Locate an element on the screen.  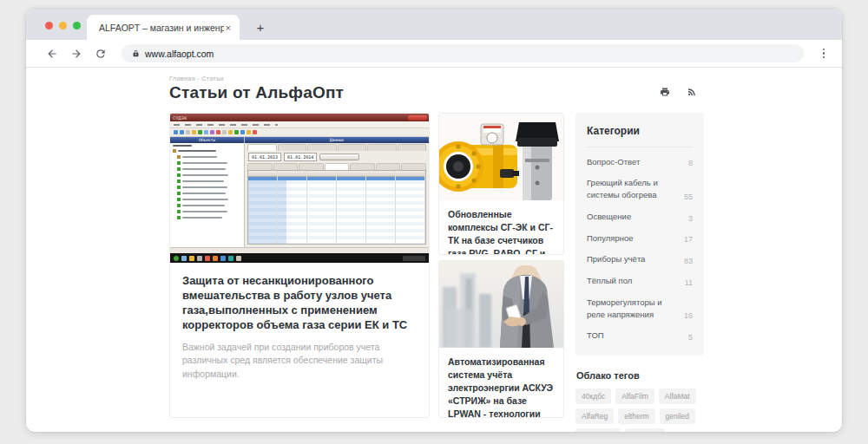
page-title: Статьи от АльфаОпт is located at coordinates (257, 93).